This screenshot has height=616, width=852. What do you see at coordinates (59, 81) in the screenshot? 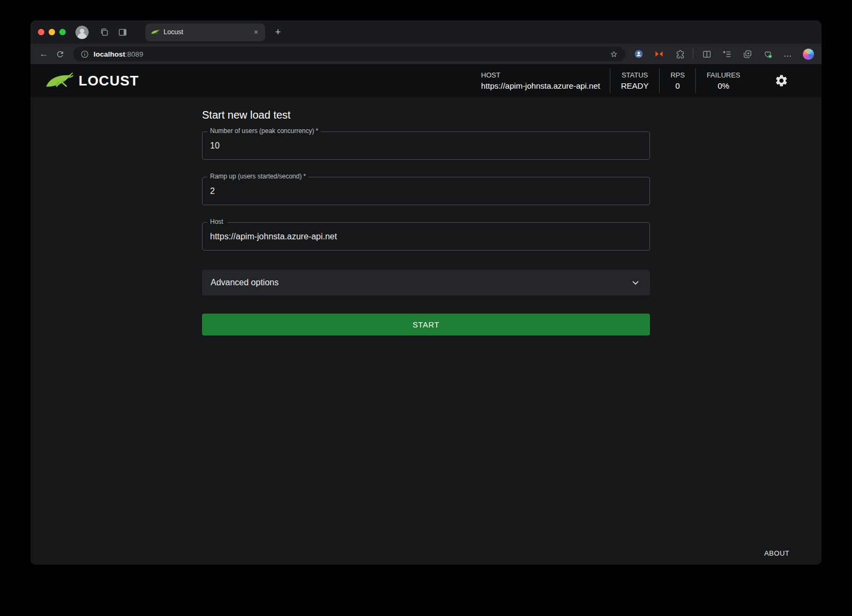
I see `locust-logo-icon` at bounding box center [59, 81].